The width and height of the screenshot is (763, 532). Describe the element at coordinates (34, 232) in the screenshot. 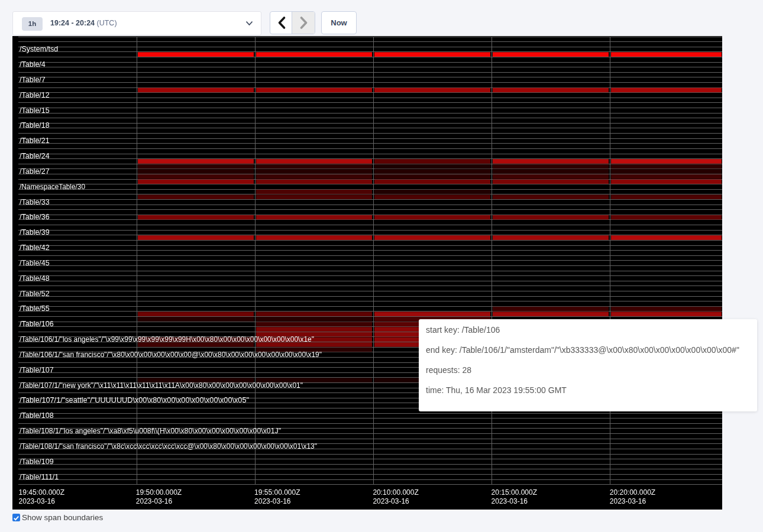

I see `svg-text: /Table/39` at that location.